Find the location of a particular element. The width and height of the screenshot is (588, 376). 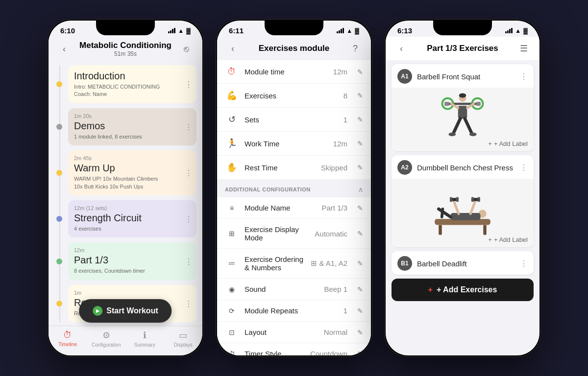

start-workout-button: ▶ Start Workout is located at coordinates (125, 311).